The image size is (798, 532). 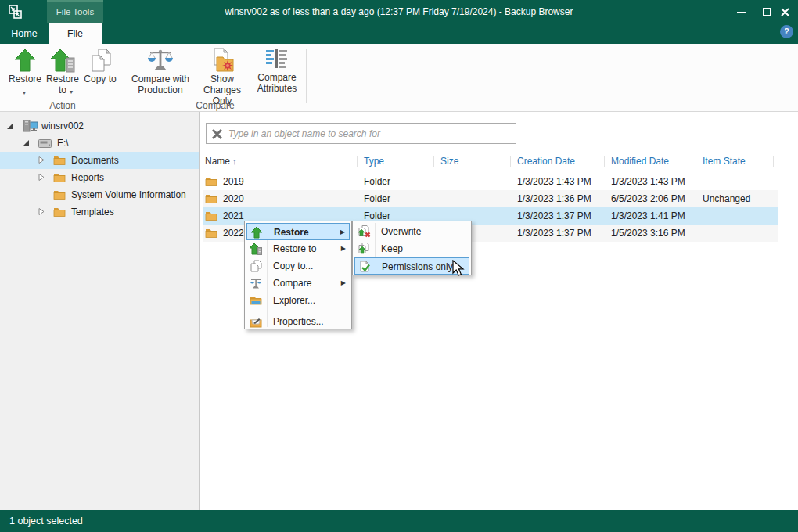 I want to click on copy-to-label: Copy to, so click(x=100, y=79).